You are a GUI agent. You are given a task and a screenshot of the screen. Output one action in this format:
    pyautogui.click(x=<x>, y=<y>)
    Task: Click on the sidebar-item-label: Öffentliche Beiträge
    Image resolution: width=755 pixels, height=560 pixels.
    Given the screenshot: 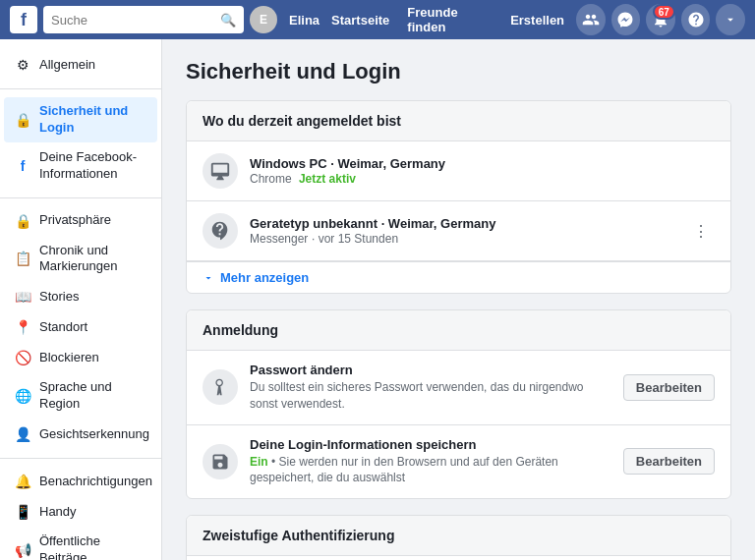 What is the action you would take?
    pyautogui.click(x=93, y=546)
    